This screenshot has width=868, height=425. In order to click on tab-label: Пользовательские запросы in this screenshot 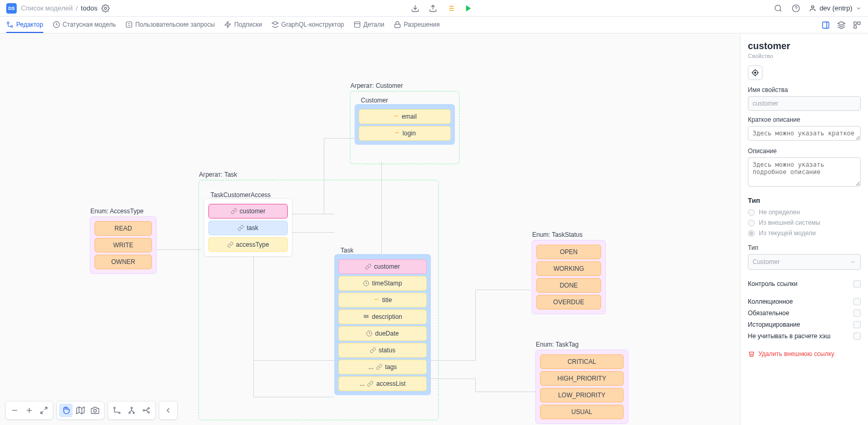, I will do `click(175, 25)`.